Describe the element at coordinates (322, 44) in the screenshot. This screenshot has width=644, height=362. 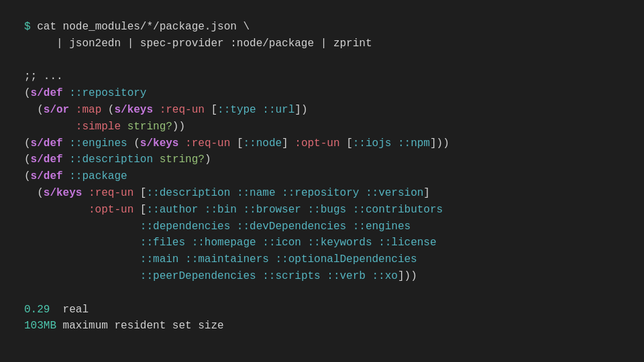
I see `command-line-2: | json2edn | spec-provider :node/package…` at that location.